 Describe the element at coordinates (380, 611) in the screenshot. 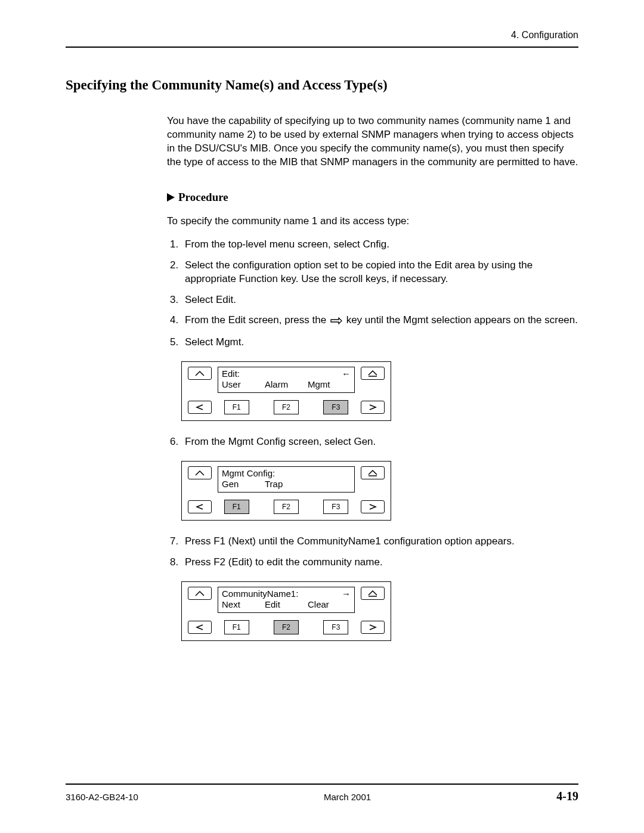

I see `lcd-panel-community-name: → CommunityName1: Next Edit Clear` at that location.